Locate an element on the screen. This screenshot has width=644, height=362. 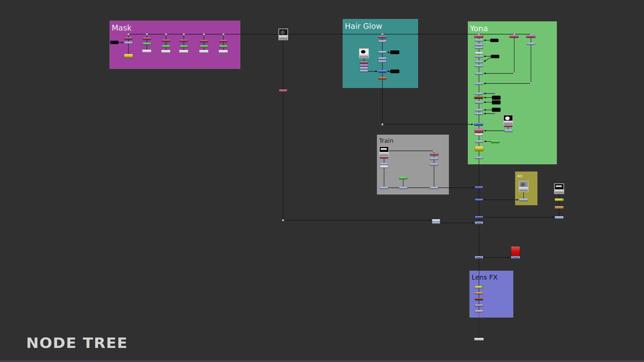
dot-hairglow-top is located at coordinates (382, 34).